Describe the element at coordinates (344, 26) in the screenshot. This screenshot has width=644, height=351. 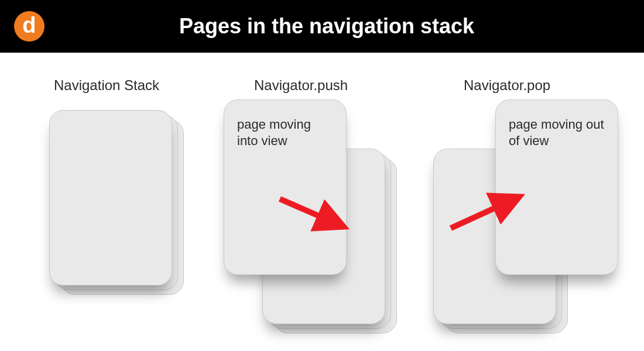
I see `page-title: Pages in the navigation stack` at that location.